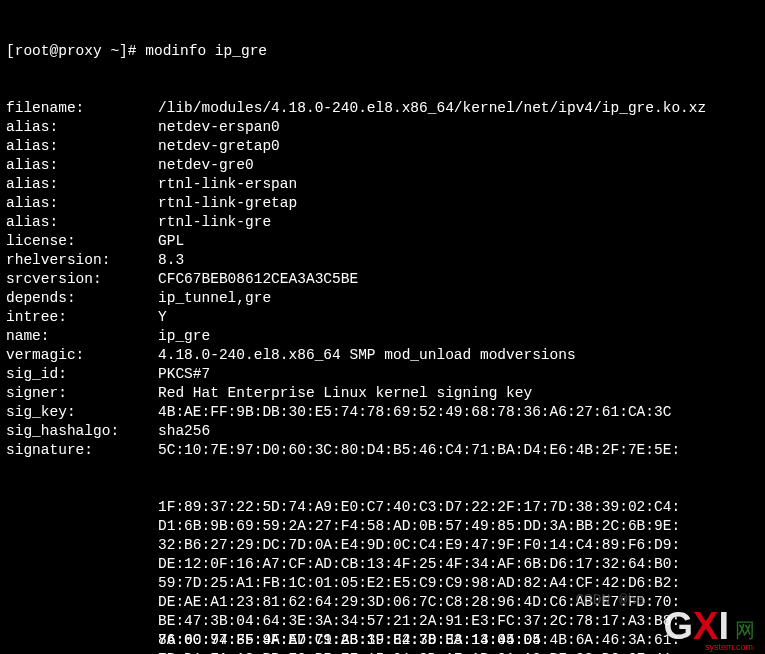 This screenshot has height=654, width=765. Describe the element at coordinates (345, 394) in the screenshot. I see `field-value: Red Hat Enterprise Linux kernel signing …` at that location.